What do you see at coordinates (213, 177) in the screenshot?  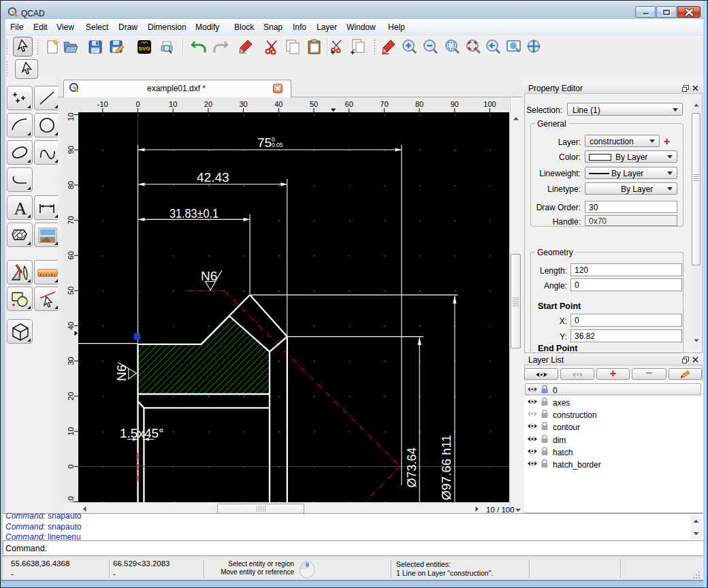 I see `svg-text: 42.43` at bounding box center [213, 177].